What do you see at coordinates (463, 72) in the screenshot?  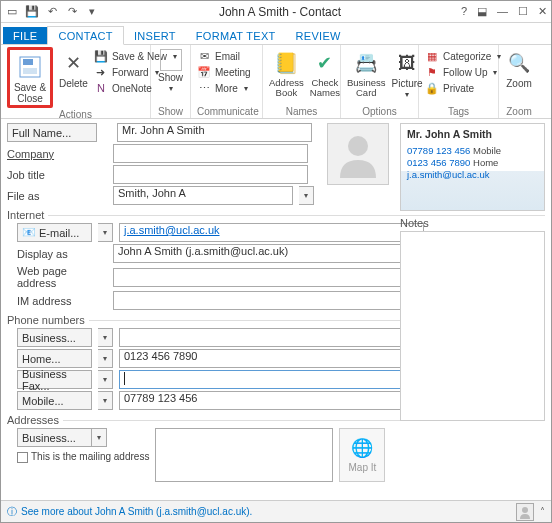 I see `followup-button: ⚑Follow Up▾` at bounding box center [463, 72].